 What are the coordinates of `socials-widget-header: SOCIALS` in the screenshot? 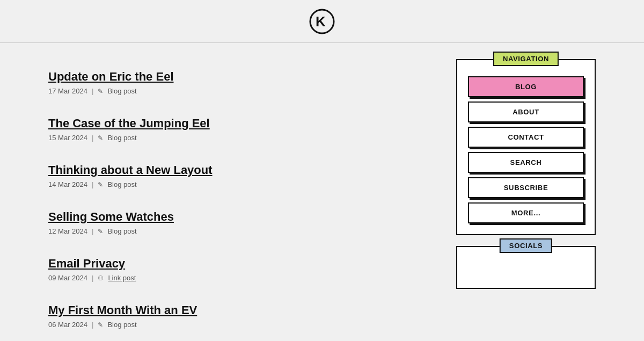 It's located at (526, 246).